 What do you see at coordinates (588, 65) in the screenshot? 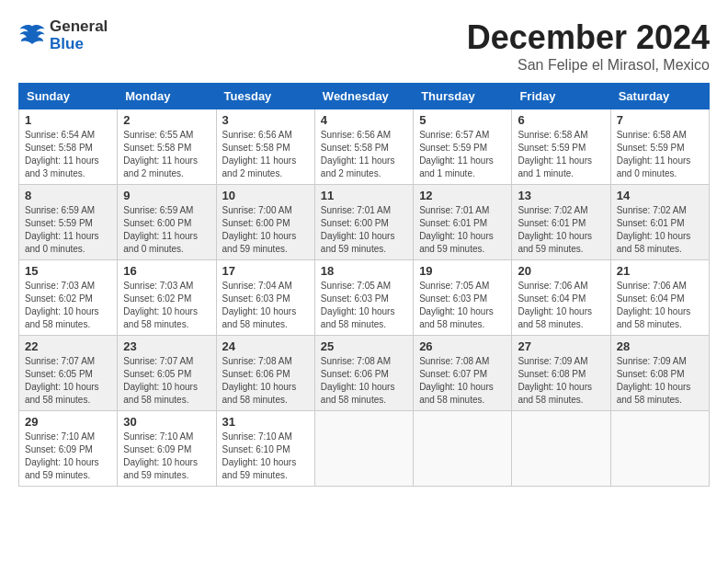
I see `location: San Felipe el Mirasol, Mexico` at bounding box center [588, 65].